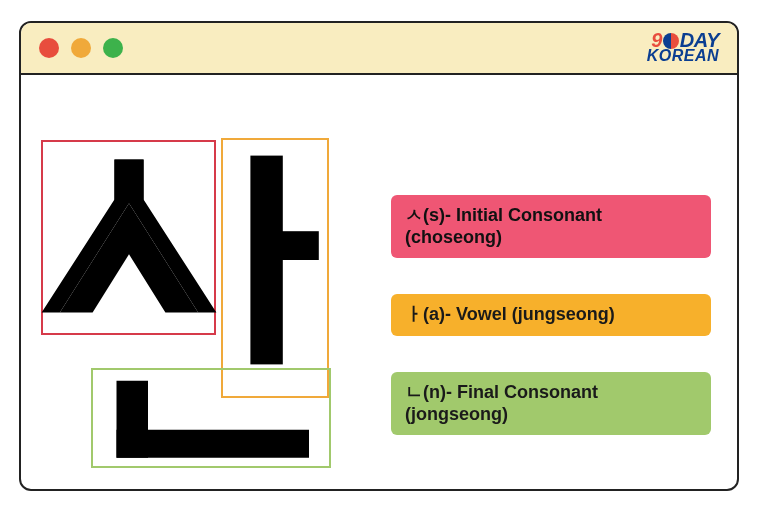 The height and width of the screenshot is (512, 758). I want to click on label-initial-consonant: ㅅ(s)- Initial Consonant (choseong), so click(551, 226).